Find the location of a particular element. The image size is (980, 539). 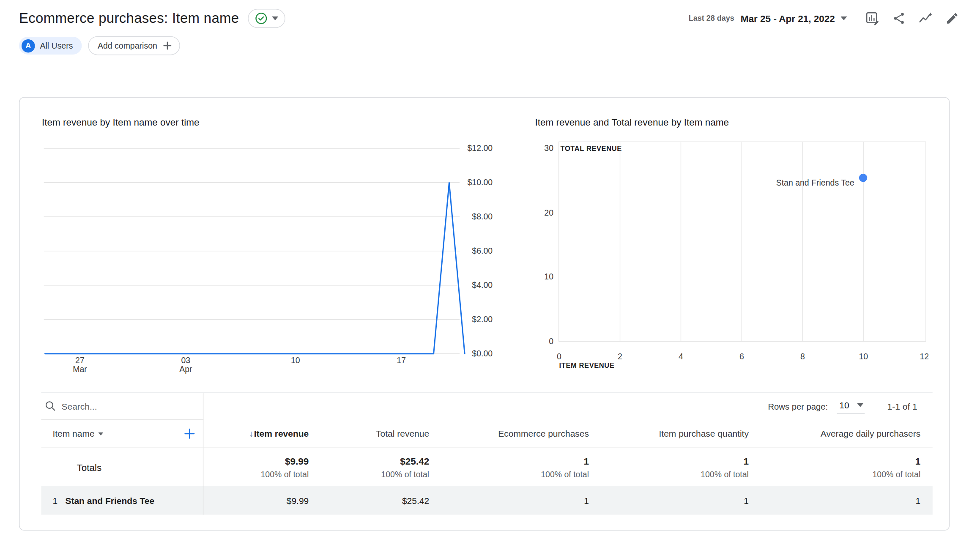

y-tick-label: $8.00 is located at coordinates (470, 217).